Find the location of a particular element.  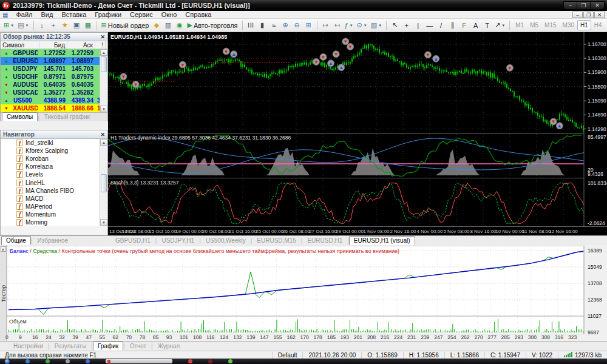

trendline-icon: / is located at coordinates (441, 25).